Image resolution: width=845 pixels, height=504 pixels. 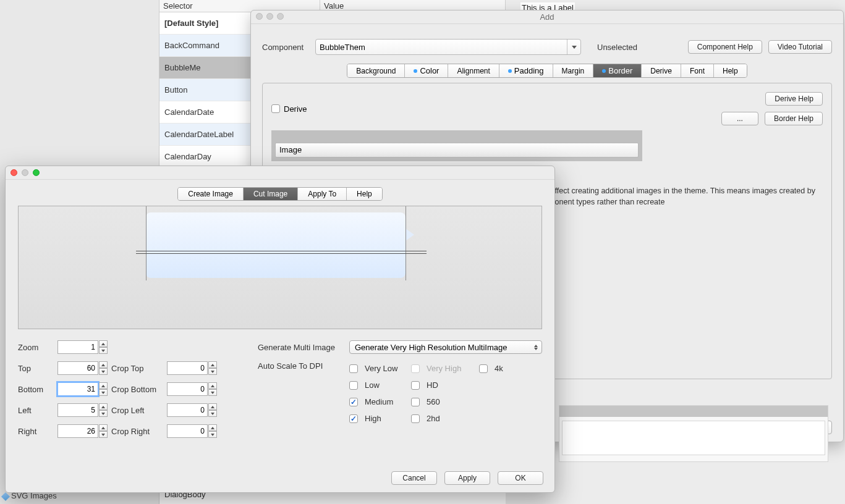 What do you see at coordinates (213, 389) in the screenshot?
I see `crop-bottom-stepper` at bounding box center [213, 389].